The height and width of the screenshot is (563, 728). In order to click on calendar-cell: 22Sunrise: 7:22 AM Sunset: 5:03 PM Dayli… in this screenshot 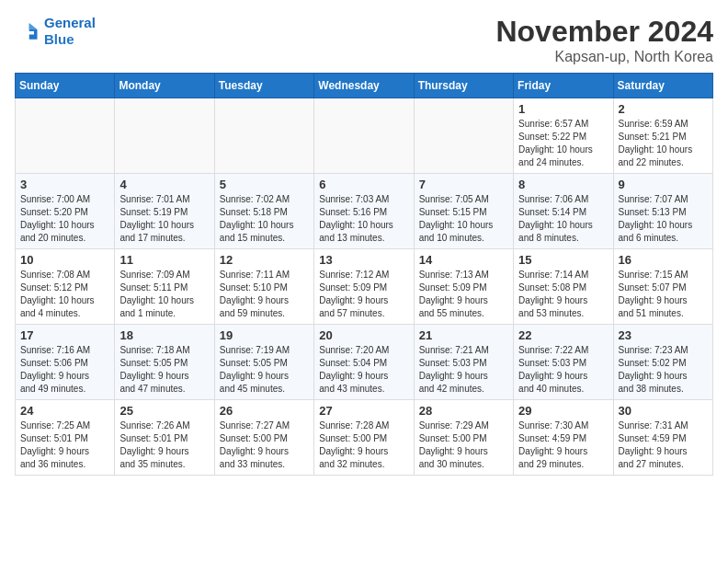, I will do `click(563, 362)`.